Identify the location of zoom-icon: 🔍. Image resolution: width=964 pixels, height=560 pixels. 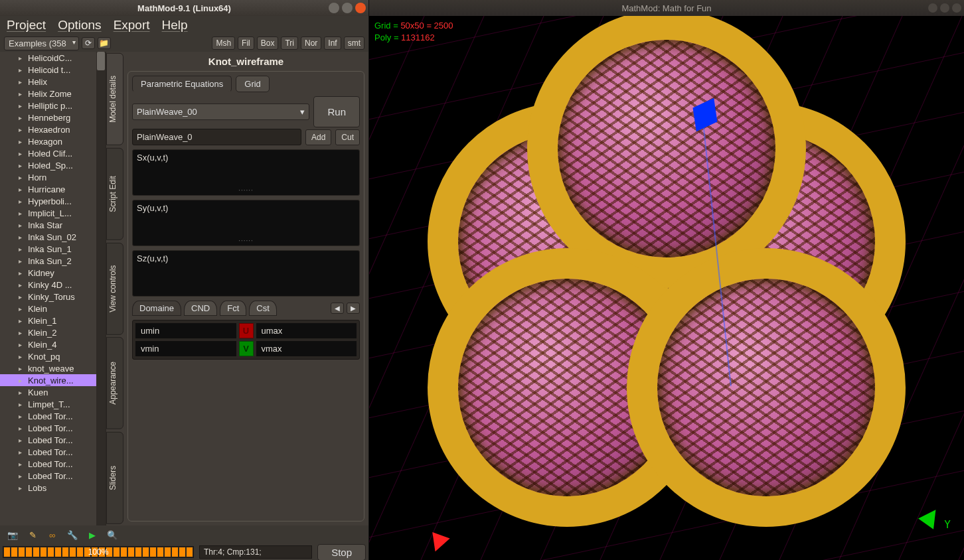
(112, 535).